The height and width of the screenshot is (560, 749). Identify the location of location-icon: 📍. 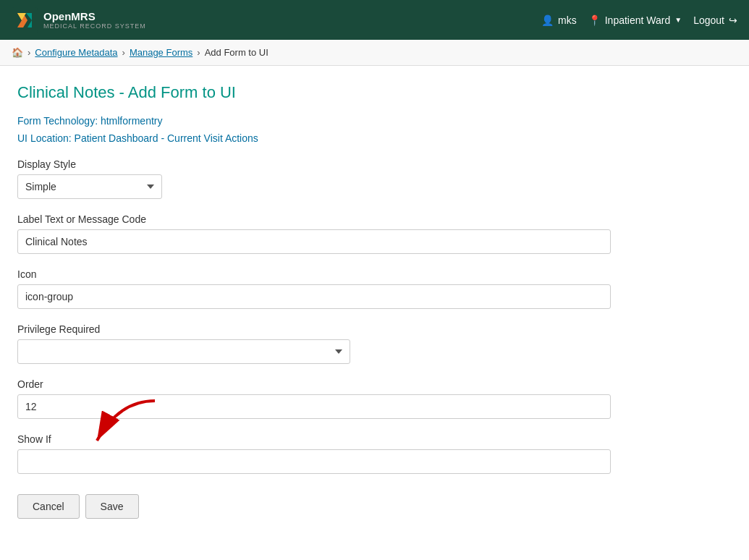
(595, 20).